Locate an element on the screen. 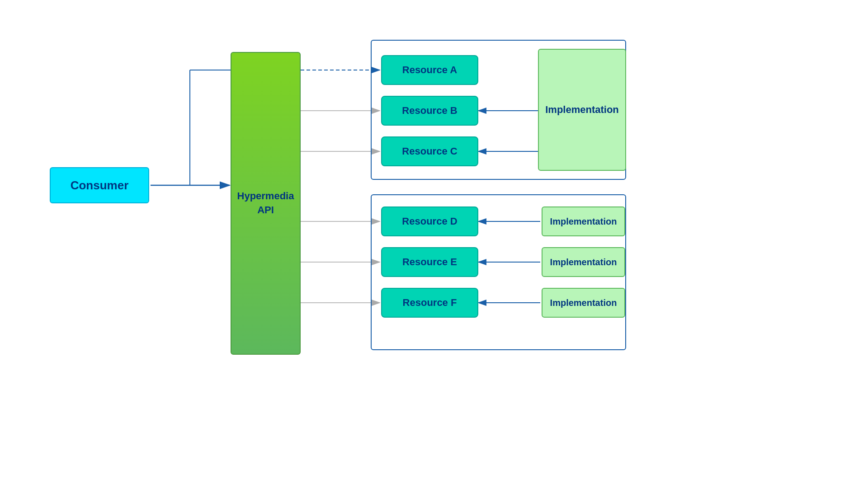 The image size is (868, 488). resource-f-box: Resource F is located at coordinates (429, 303).